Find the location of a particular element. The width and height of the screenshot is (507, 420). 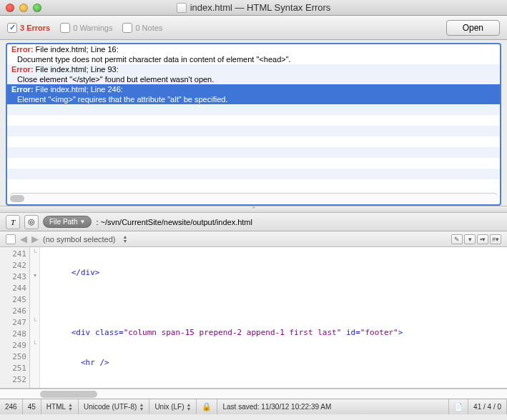

text-tool-button: T is located at coordinates (13, 222).